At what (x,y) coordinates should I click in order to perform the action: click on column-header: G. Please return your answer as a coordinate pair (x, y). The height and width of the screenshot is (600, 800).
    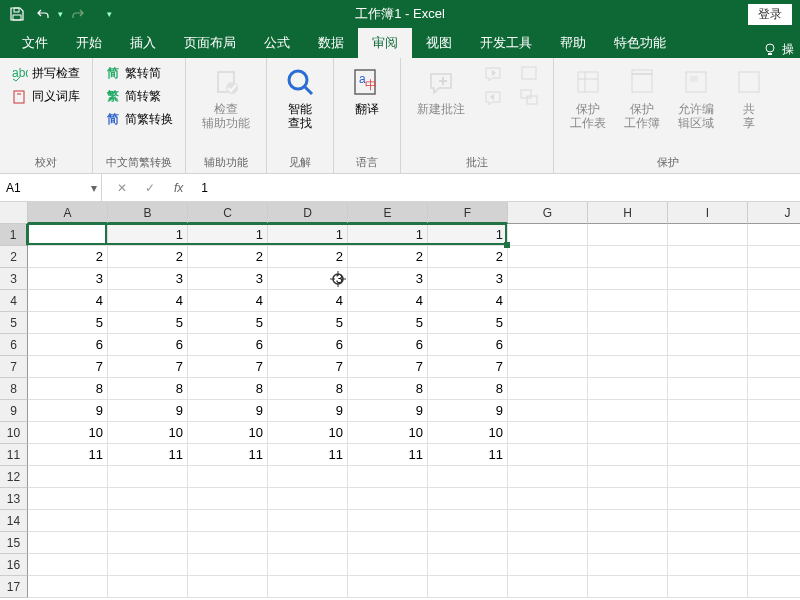
    Looking at the image, I should click on (548, 213).